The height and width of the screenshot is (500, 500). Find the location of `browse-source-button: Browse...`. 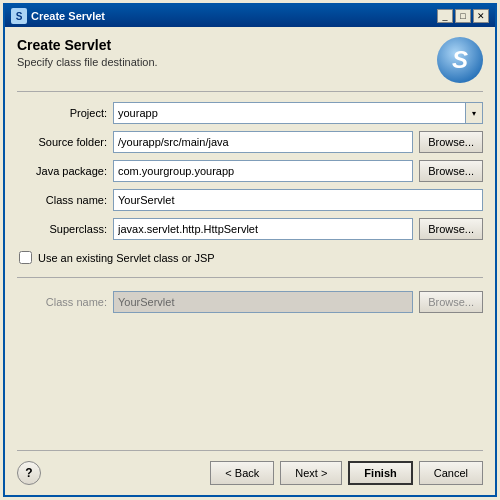

browse-source-button: Browse... is located at coordinates (451, 142).